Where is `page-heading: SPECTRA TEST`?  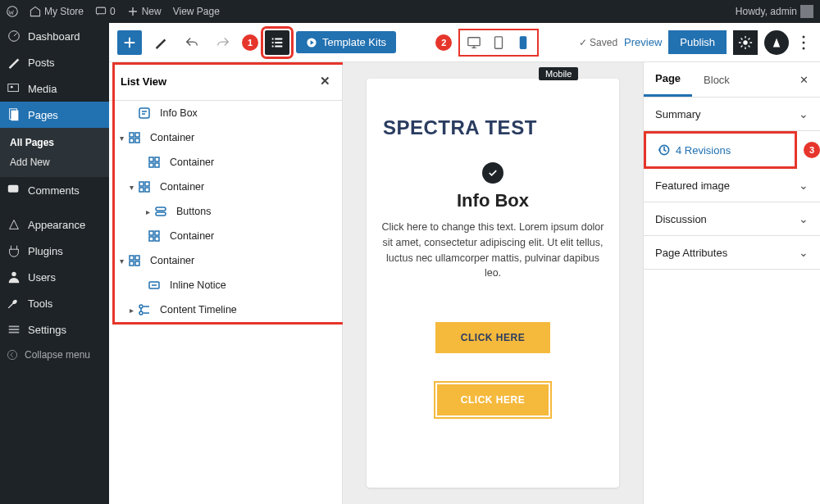
page-heading: SPECTRA TEST is located at coordinates (493, 128).